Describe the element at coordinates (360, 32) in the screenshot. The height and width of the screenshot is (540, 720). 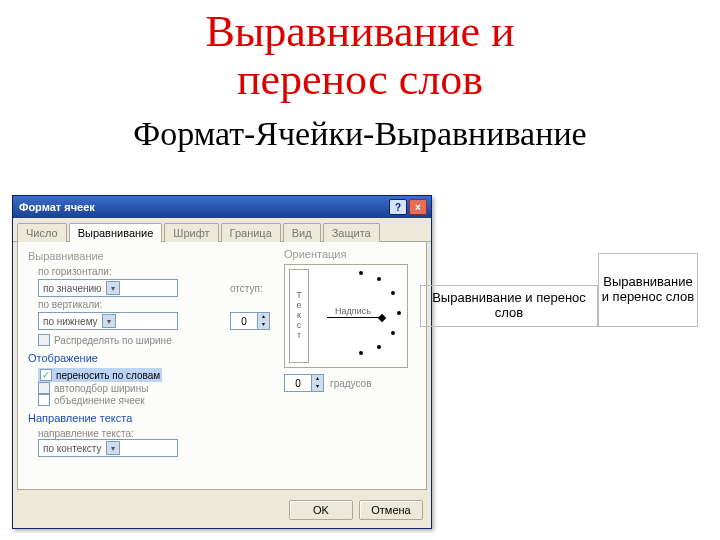
I see `slide-title-line1: Выравнивание и` at that location.